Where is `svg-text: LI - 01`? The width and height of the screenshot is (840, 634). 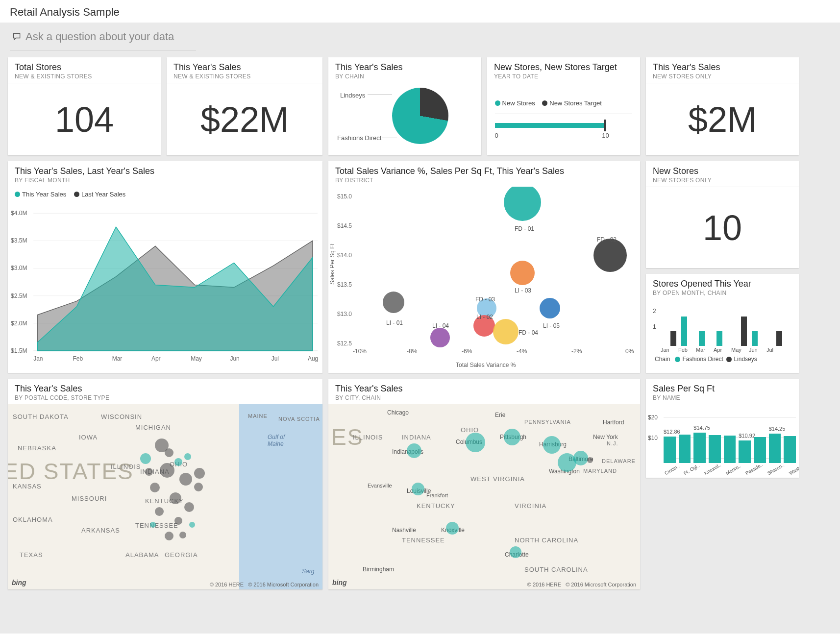 svg-text: LI - 01 is located at coordinates (395, 323).